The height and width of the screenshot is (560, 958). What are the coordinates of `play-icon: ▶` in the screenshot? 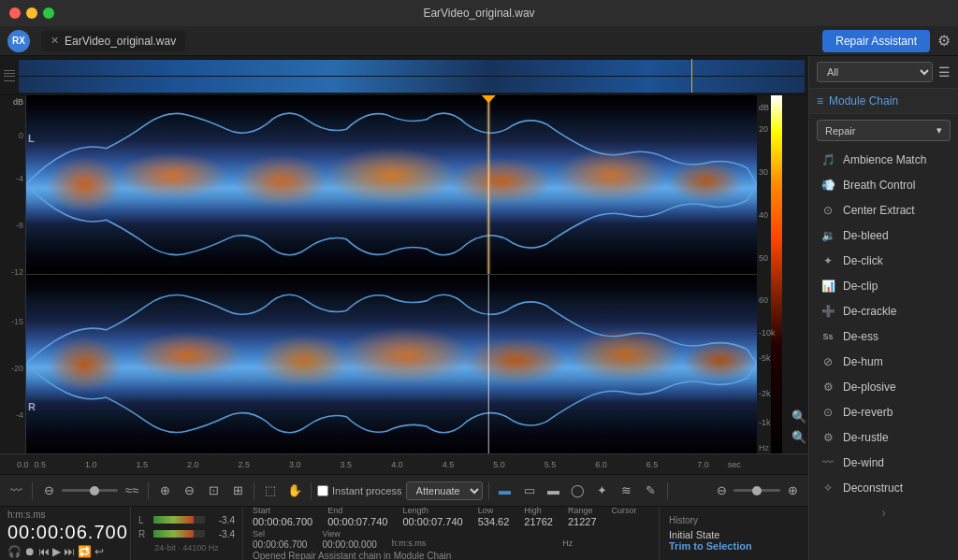 It's located at (56, 552).